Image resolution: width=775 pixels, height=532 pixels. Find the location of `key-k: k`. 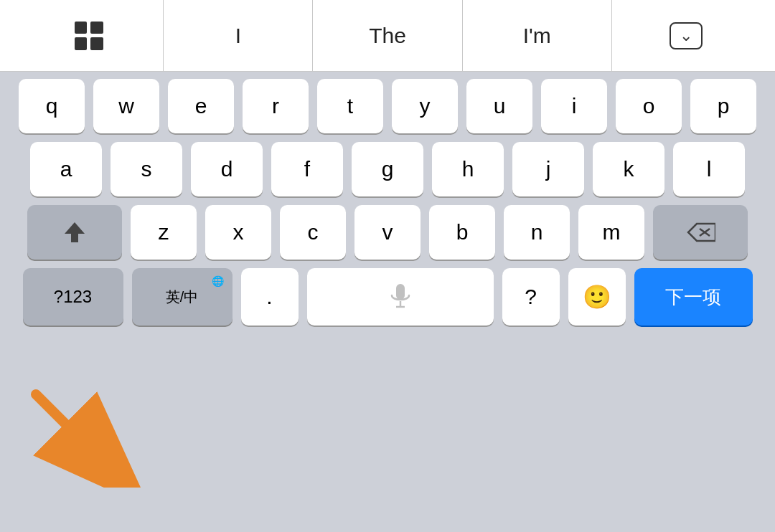

key-k: k is located at coordinates (629, 169).